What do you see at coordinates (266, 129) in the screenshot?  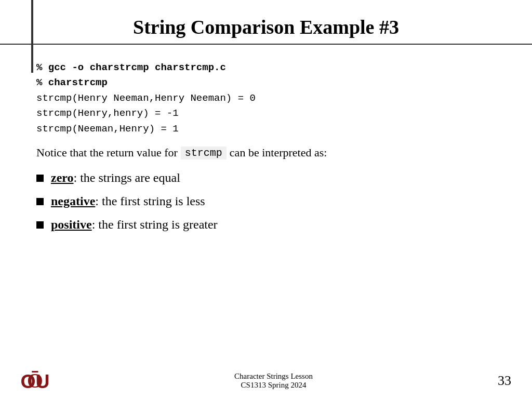 I see `code-line-5: strcmp(Neeman,Henry) = 1` at bounding box center [266, 129].